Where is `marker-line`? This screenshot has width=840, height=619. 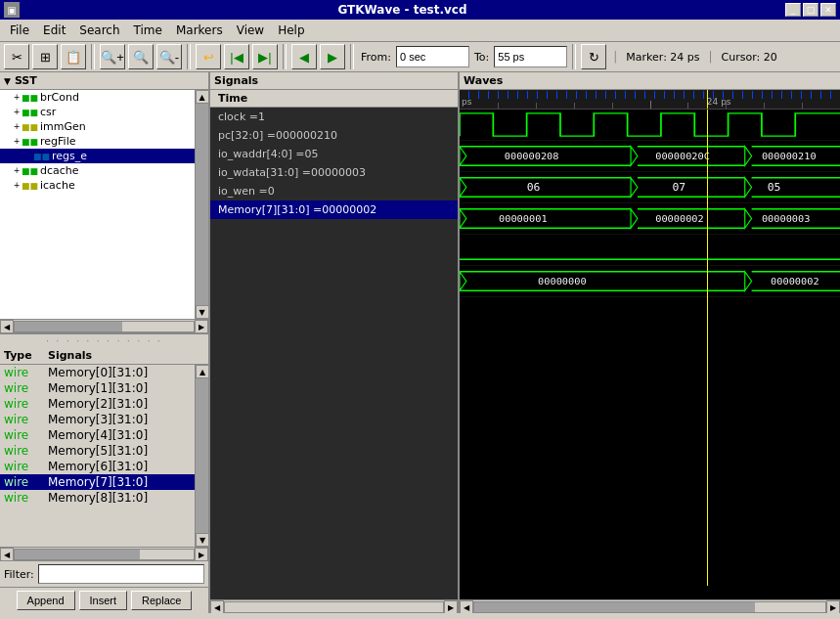 marker-line is located at coordinates (708, 348).